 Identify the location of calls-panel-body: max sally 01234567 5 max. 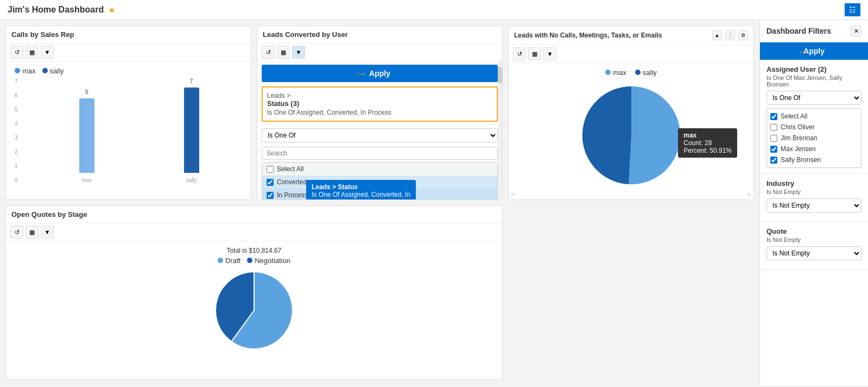
(128, 130).